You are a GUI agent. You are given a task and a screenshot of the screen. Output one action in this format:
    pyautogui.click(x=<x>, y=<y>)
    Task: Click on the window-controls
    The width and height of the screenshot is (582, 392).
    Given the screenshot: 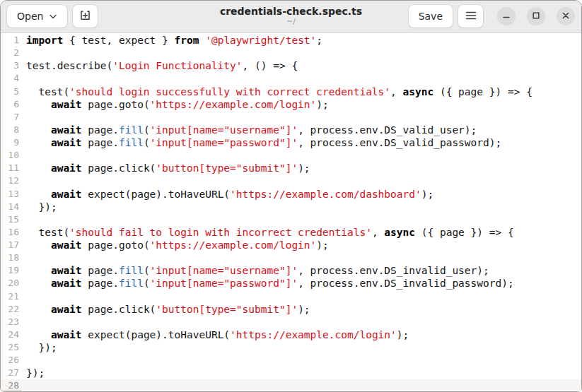 What is the action you would take?
    pyautogui.click(x=536, y=16)
    